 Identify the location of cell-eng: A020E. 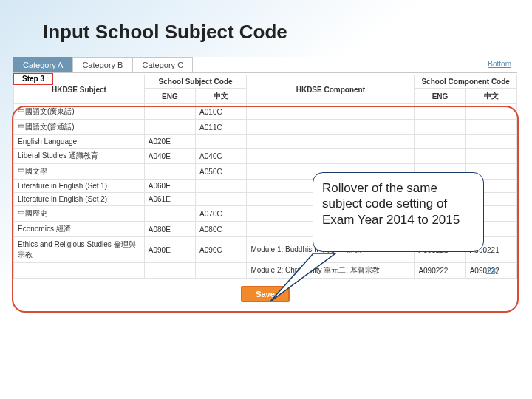
(170, 142).